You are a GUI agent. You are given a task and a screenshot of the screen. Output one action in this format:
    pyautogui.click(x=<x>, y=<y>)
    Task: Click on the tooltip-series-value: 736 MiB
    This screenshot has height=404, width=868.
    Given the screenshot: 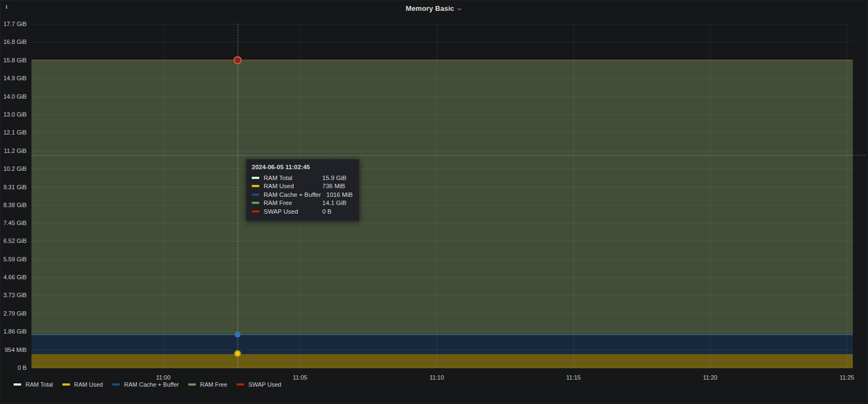 What is the action you would take?
    pyautogui.click(x=338, y=186)
    